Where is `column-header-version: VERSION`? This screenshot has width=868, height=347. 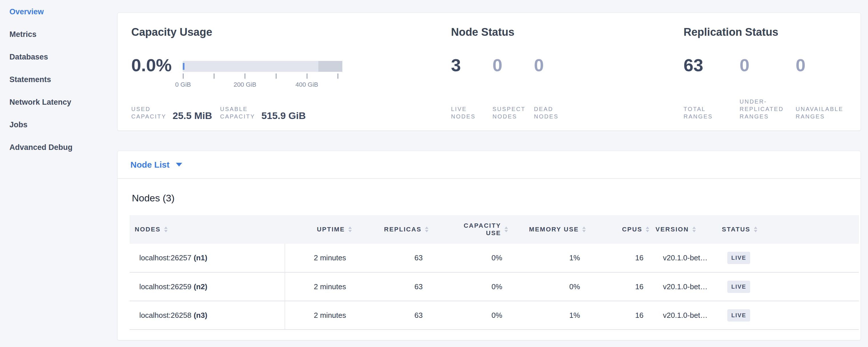
column-header-version: VERSION is located at coordinates (683, 229).